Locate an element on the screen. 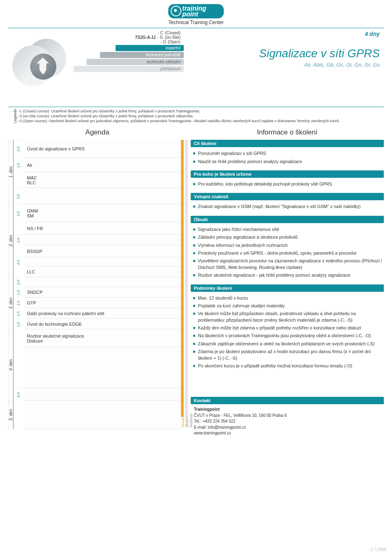 Image resolution: width=392 pixels, height=555 pixels. kontakt-heading: Kontakt is located at coordinates (287, 401).